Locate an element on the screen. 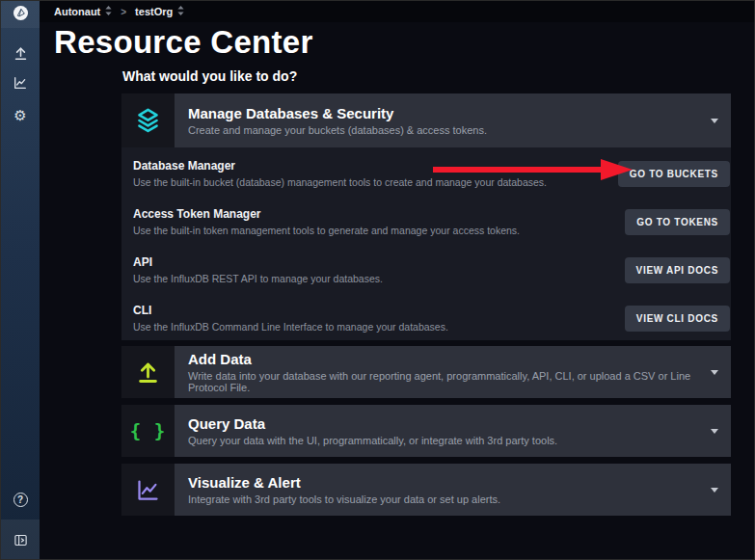 Image resolution: width=755 pixels, height=560 pixels. breadcrumb-suborg-label: testOrg is located at coordinates (154, 12).